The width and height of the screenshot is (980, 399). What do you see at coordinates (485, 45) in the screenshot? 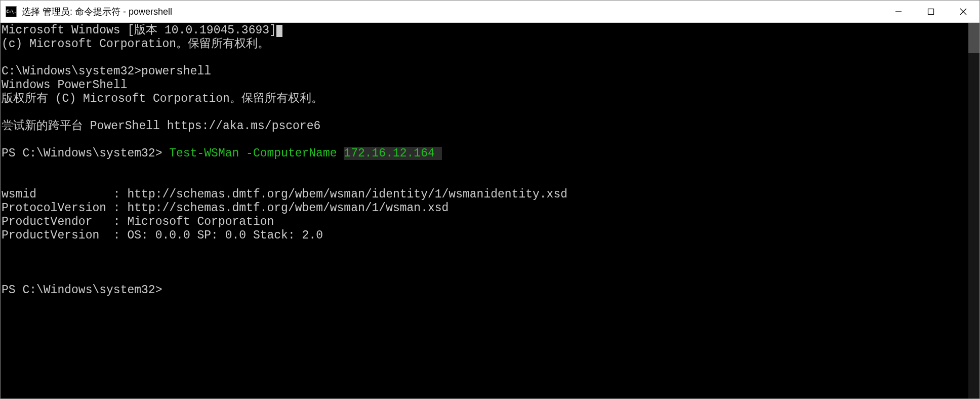
I see `terminal-line: (c) Microsoft Corporation。保留所有权利。` at bounding box center [485, 45].